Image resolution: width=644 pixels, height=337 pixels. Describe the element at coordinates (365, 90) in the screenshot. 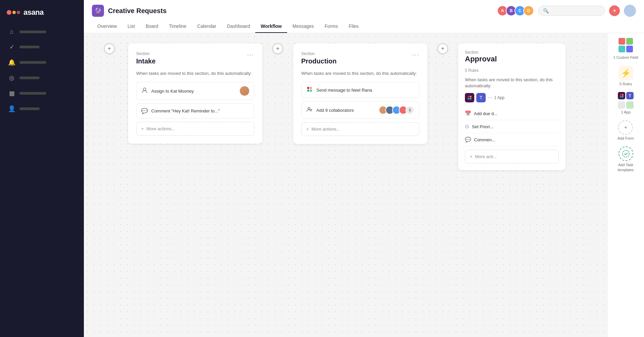

I see `send-message-text: Send message to Neel Rana` at that location.